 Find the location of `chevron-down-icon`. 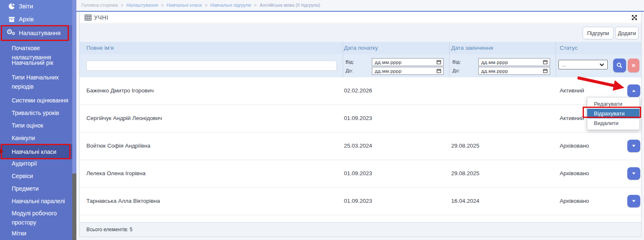

chevron-down-icon is located at coordinates (602, 65).